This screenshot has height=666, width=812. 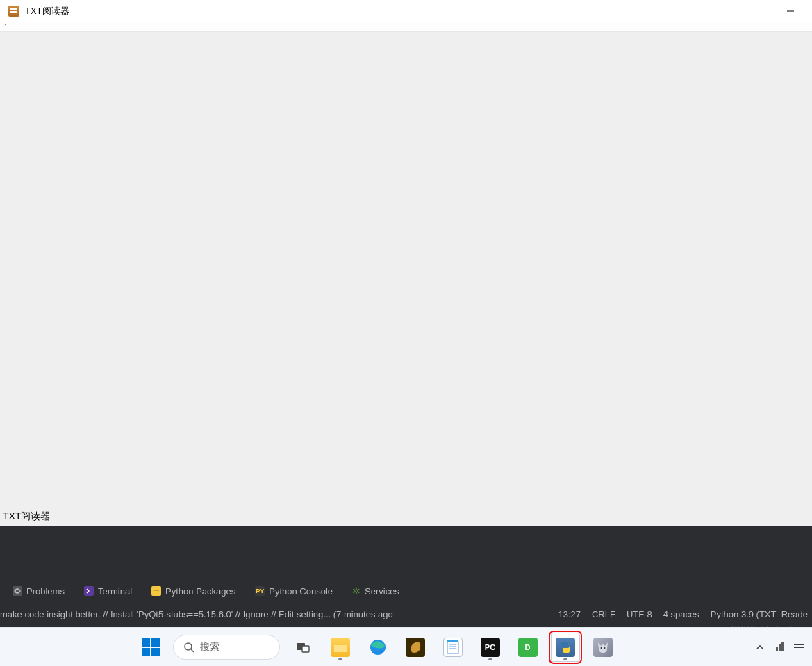 I want to click on menubar: :, so click(x=406, y=27).